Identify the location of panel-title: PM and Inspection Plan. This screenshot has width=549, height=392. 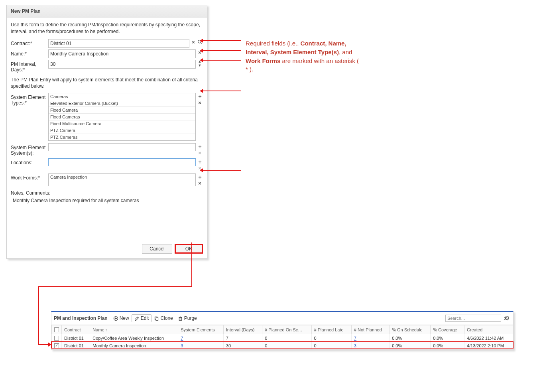
(81, 318).